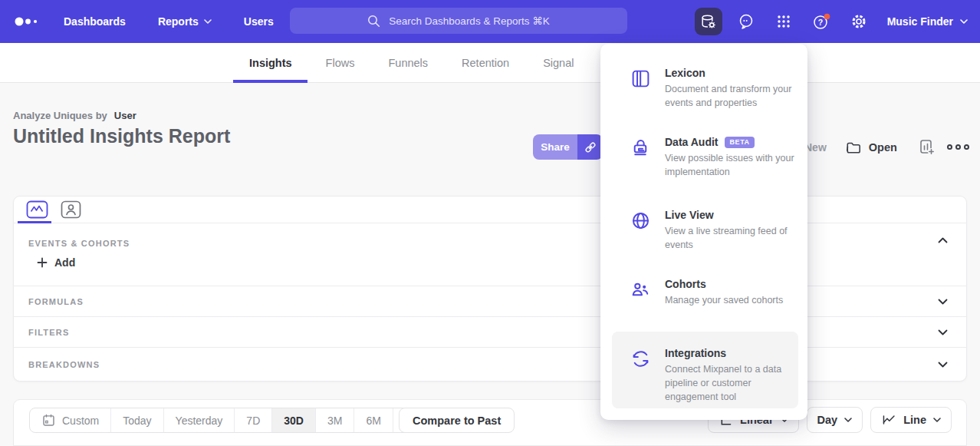 This screenshot has width=980, height=446. I want to click on section-filters: FILTERS, so click(490, 332).